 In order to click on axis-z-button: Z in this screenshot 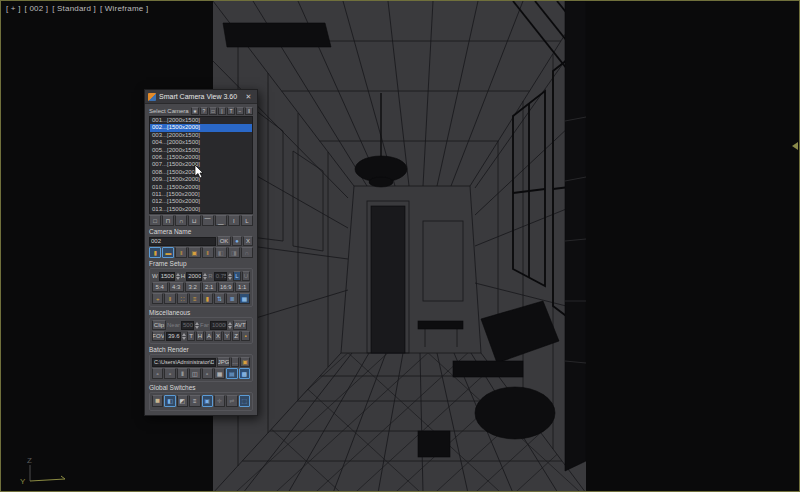, I will do `click(236, 336)`.